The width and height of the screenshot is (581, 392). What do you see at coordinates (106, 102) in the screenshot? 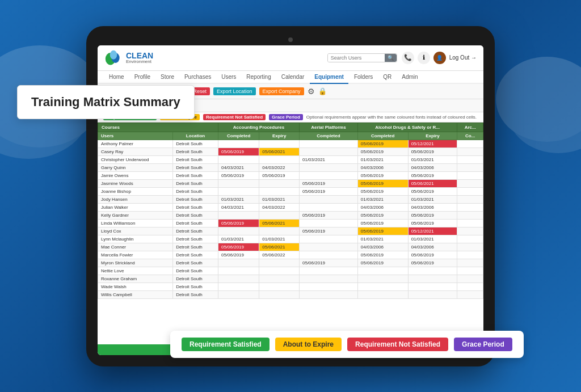
I see `page-title-box: Training Matrix Summary` at bounding box center [106, 102].